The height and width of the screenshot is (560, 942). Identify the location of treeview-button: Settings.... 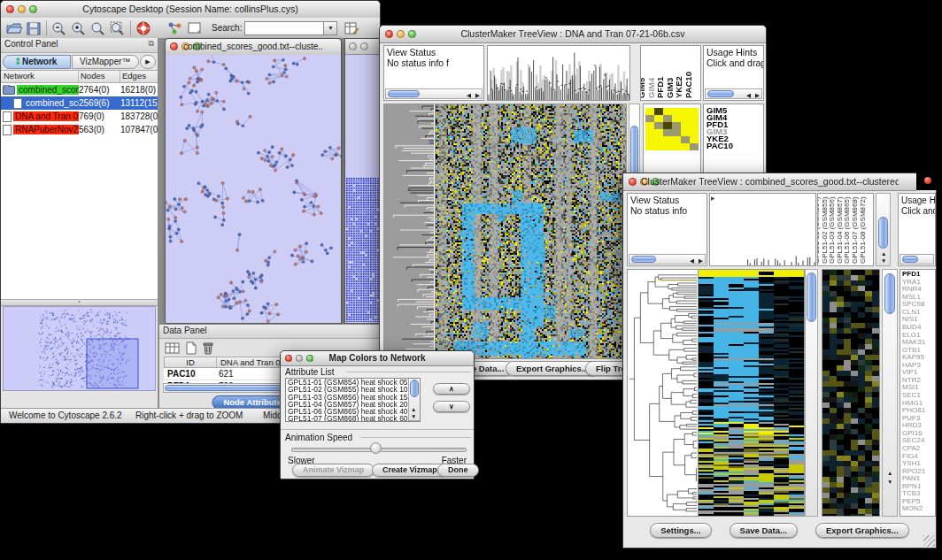
(680, 531).